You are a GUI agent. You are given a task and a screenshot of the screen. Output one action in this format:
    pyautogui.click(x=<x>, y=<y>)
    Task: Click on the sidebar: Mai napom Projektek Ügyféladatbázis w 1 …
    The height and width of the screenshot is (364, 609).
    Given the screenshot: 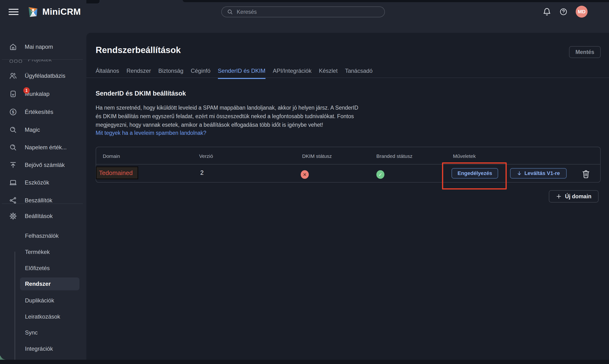 What is the action you would take?
    pyautogui.click(x=43, y=191)
    